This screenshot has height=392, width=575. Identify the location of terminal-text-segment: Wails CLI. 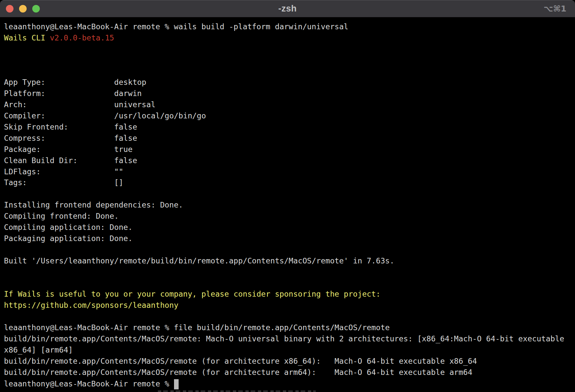
(27, 37).